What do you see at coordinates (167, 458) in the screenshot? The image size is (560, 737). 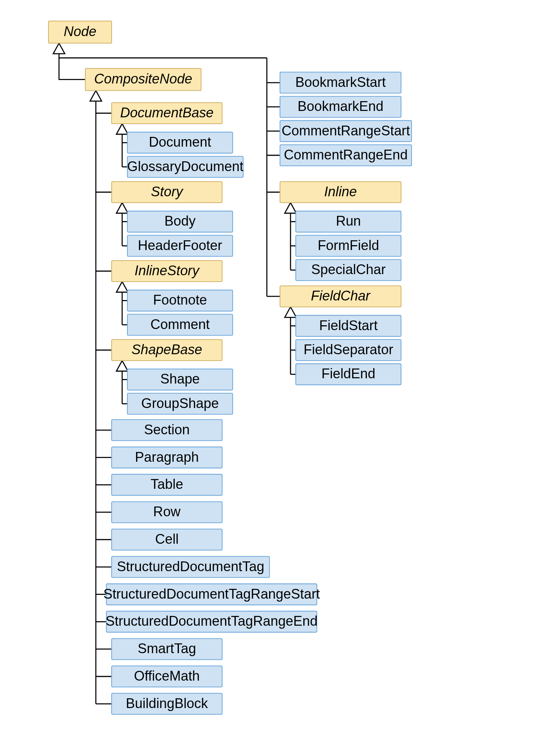 I see `class-box-paragraph: Paragraph` at bounding box center [167, 458].